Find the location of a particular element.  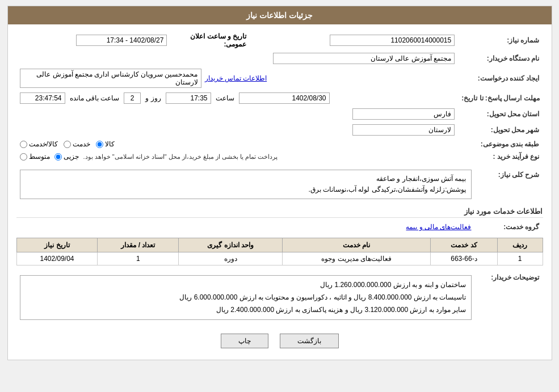

tarikh-elam-value: 1402/08/27 - 17:34 is located at coordinates (121, 40).